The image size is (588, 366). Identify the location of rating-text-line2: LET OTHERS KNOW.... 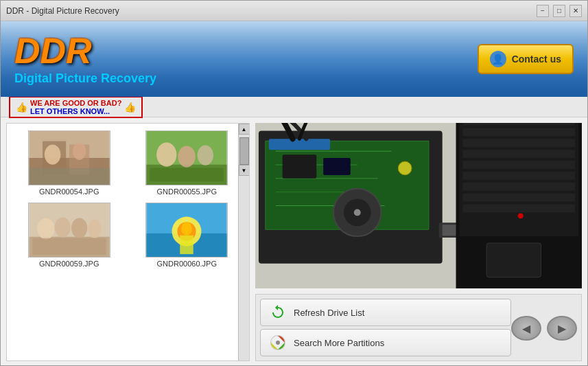
(75, 111).